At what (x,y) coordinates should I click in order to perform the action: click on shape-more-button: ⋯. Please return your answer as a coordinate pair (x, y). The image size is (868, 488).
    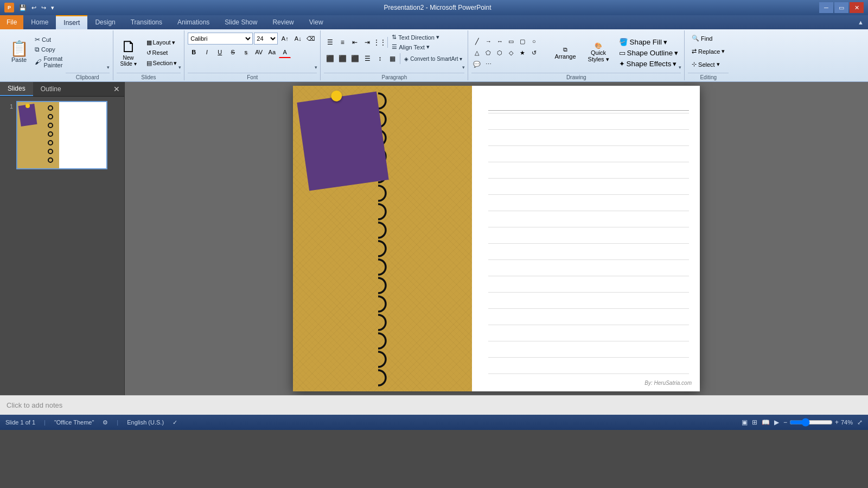
    Looking at the image, I should click on (488, 64).